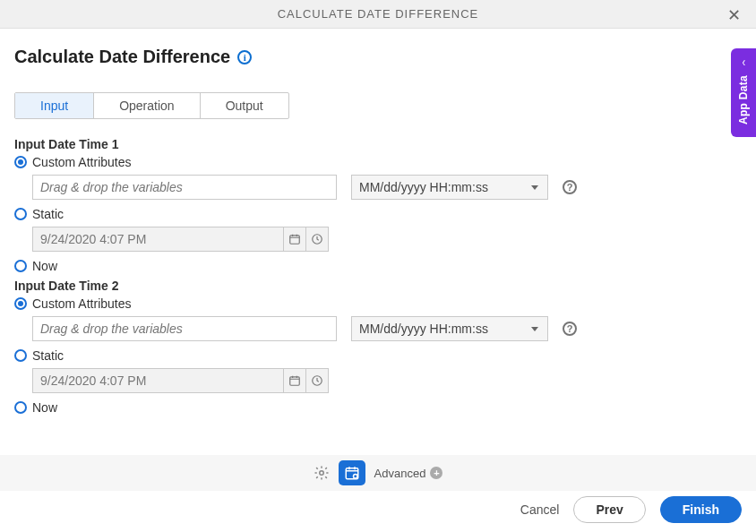  I want to click on section1-variables-input: Drag & drop the variables, so click(185, 187).